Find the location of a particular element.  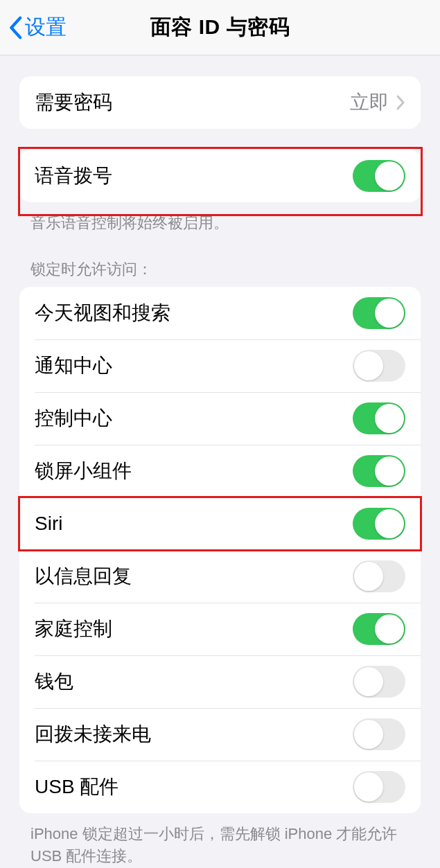

locked-access-header: 锁定时允许访问： is located at coordinates (220, 269).